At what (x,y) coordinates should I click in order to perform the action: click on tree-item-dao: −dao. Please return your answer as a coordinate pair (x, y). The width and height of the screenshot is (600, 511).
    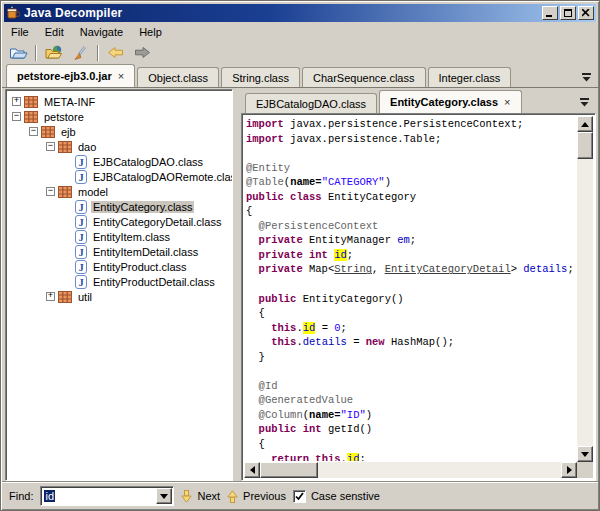
    Looking at the image, I should click on (120, 146).